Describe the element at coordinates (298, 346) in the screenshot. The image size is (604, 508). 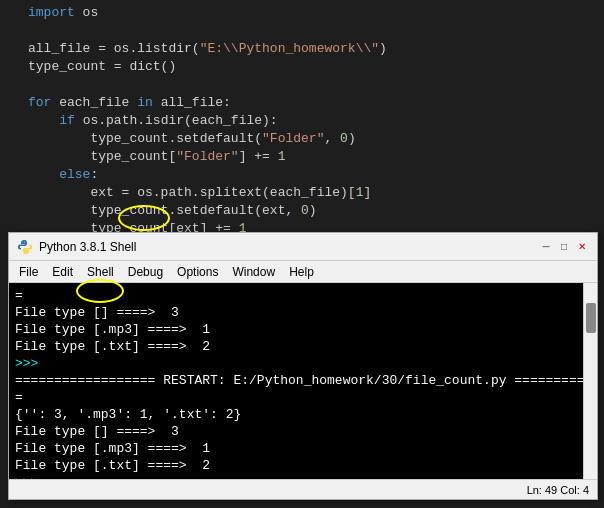
I see `shell-line-4: File type [.txt] ====> 2` at that location.